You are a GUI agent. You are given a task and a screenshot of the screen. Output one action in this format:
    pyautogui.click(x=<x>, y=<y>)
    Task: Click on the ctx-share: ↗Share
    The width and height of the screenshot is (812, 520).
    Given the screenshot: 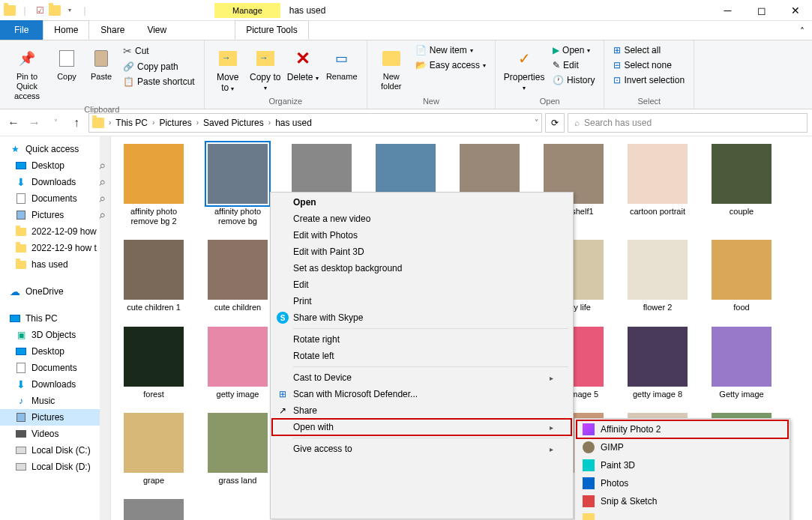 What is the action you would take?
    pyautogui.click(x=421, y=411)
    